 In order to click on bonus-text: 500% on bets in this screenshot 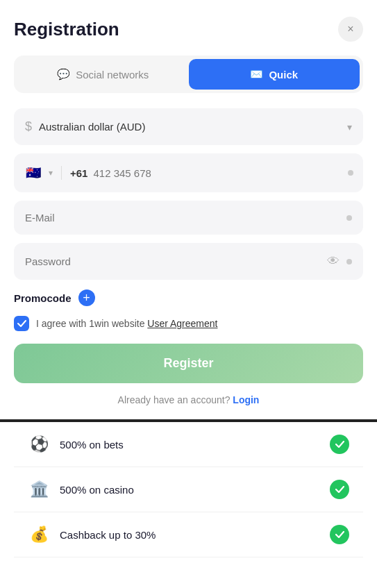, I will do `click(190, 444)`.